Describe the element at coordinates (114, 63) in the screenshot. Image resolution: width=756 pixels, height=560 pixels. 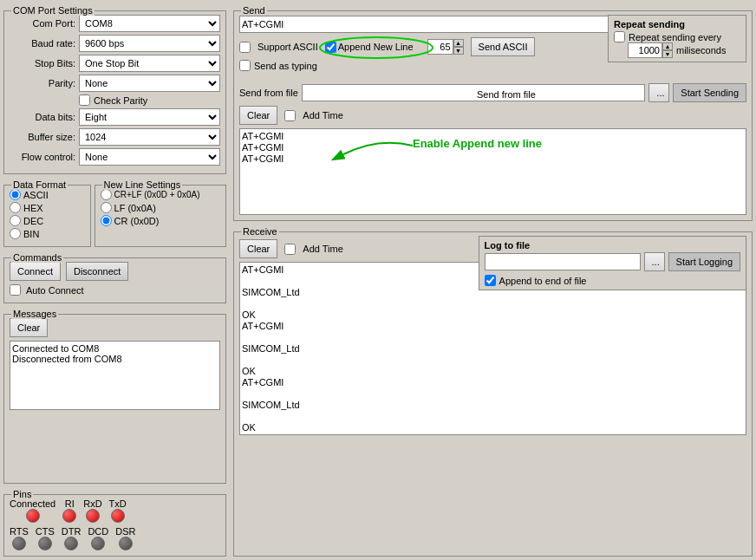
I see `stop-bits-row: Stop Bits: One Stop Bit` at that location.